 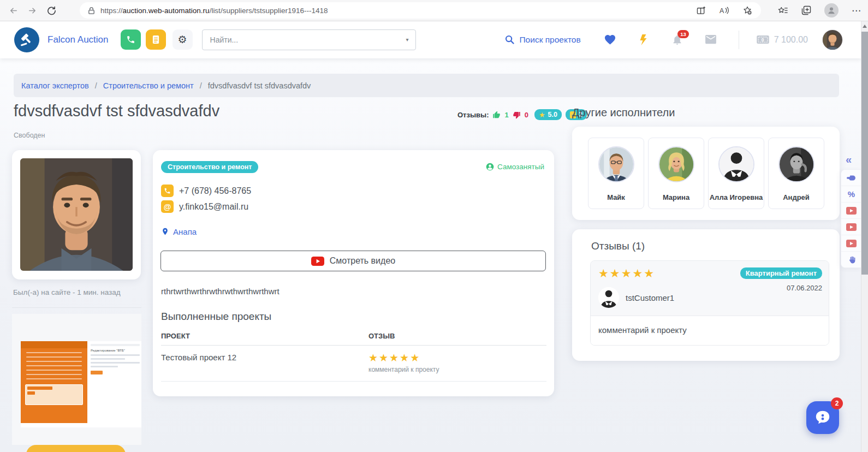 I want to click on performer-name: Андрей, so click(x=796, y=198).